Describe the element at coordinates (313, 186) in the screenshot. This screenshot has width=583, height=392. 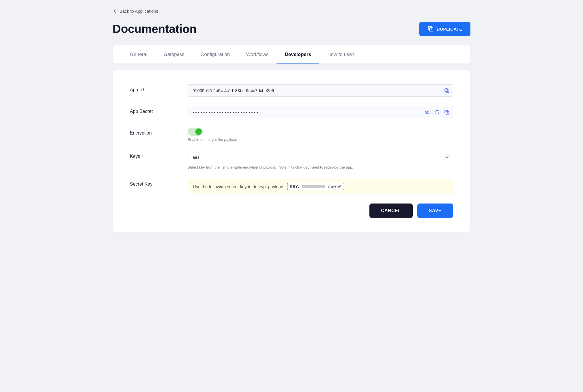
I see `key-masked` at that location.